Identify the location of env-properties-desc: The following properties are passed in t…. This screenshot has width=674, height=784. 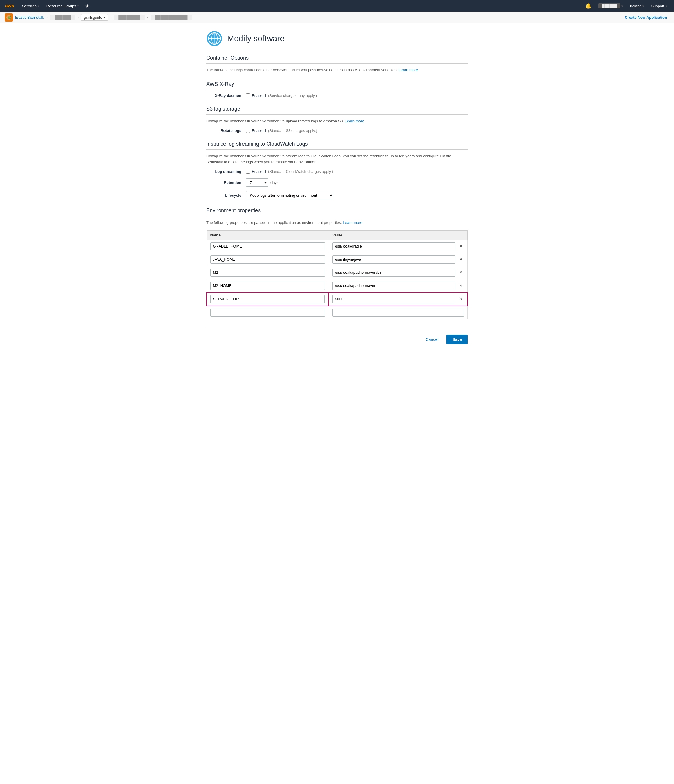
(337, 222).